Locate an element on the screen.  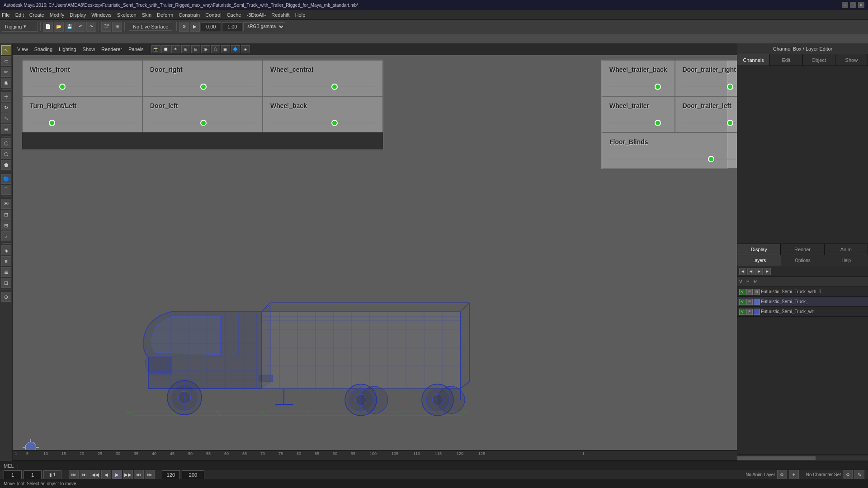
rig-slider-fb is located at coordinates (673, 159).